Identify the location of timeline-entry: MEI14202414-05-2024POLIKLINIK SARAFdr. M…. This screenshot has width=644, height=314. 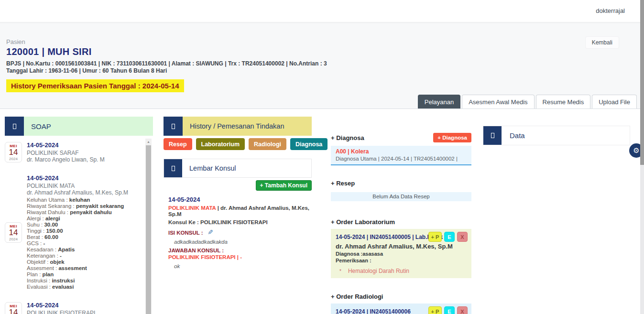
(75, 152).